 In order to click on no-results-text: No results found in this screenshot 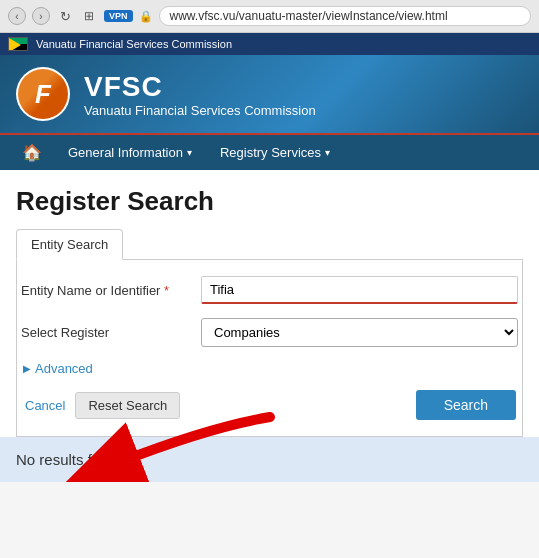, I will do `click(270, 460)`.